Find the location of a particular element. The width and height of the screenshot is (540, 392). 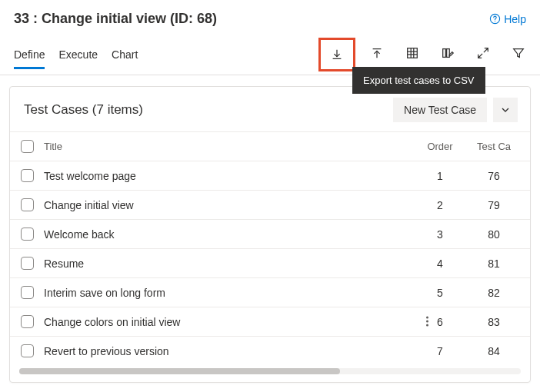

table-row: Change initial view 2 79 is located at coordinates (270, 204).